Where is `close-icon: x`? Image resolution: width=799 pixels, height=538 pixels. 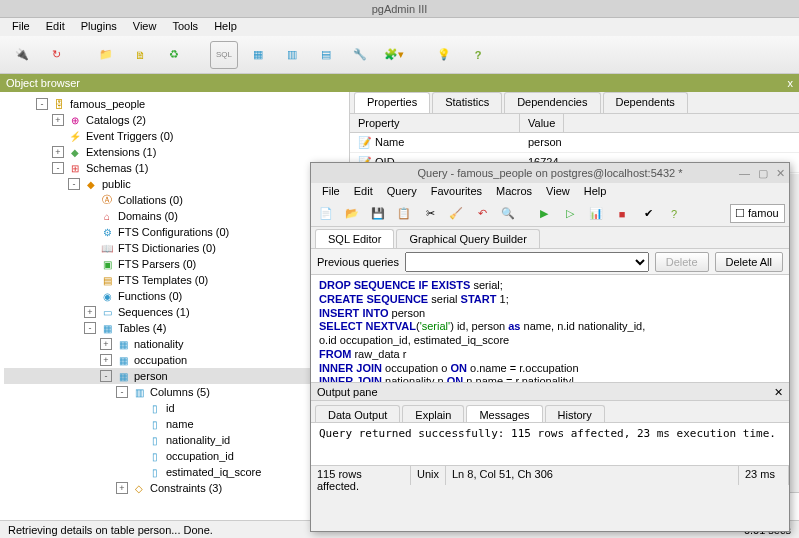
close-icon: x is located at coordinates (791, 83).